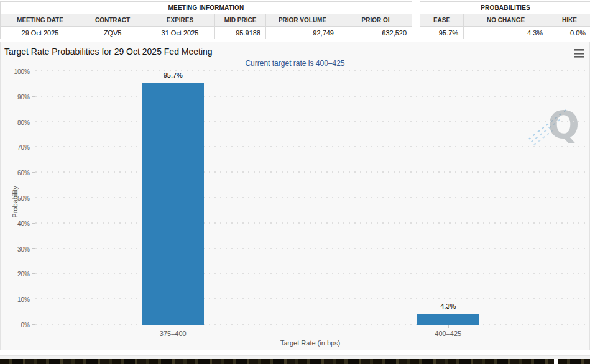 The height and width of the screenshot is (364, 590). What do you see at coordinates (241, 20) in the screenshot?
I see `col-header-mid-price: MID PRICE` at bounding box center [241, 20].